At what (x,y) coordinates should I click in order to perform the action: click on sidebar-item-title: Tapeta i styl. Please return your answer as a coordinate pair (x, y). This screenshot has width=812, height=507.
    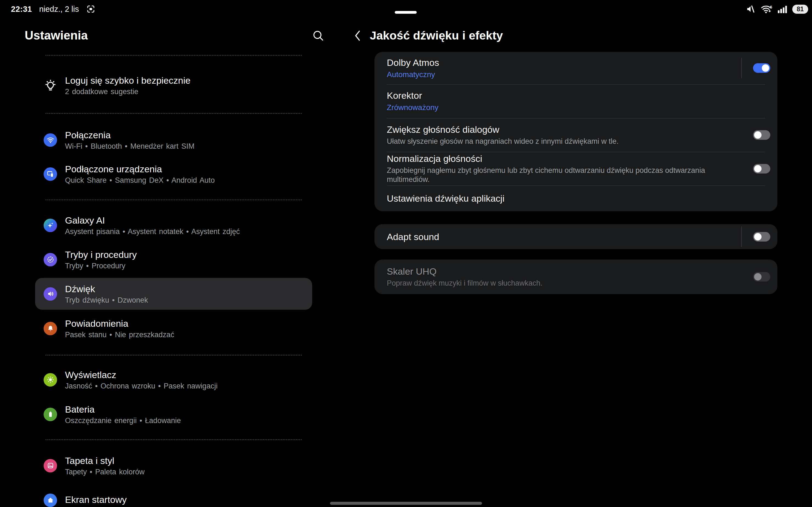
    Looking at the image, I should click on (105, 461).